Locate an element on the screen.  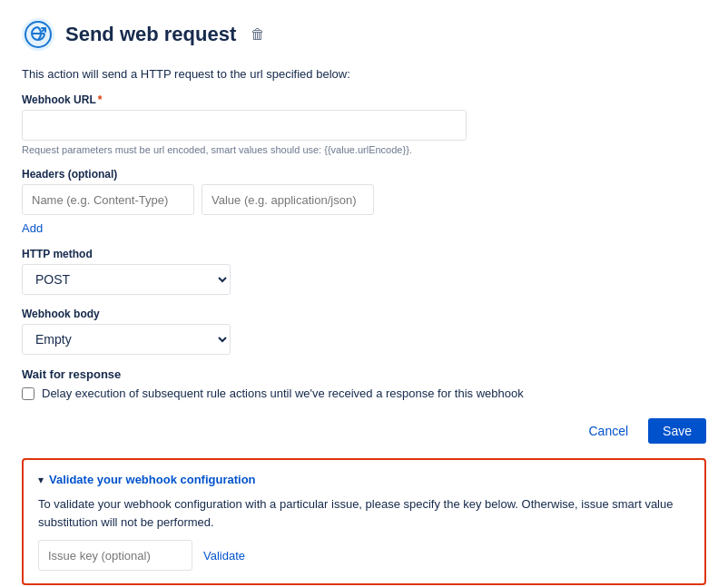
validate-section-title: Validate your webhook configuration is located at coordinates (152, 479).